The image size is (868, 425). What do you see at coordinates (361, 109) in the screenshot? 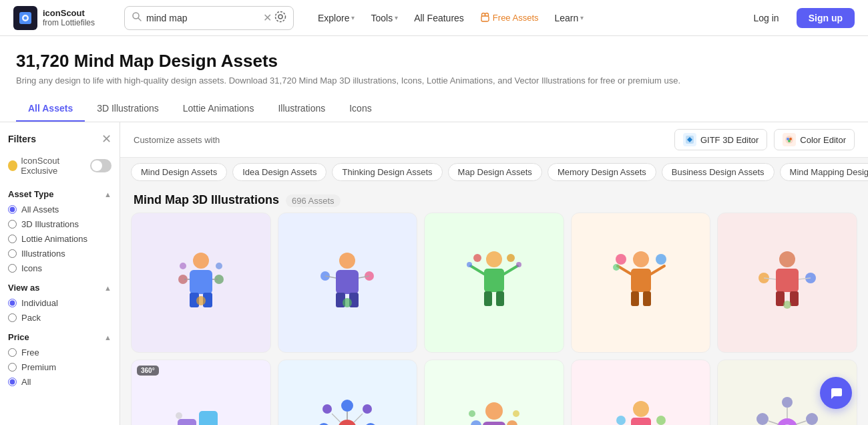
I see `tab-icons: Icons` at bounding box center [361, 109].